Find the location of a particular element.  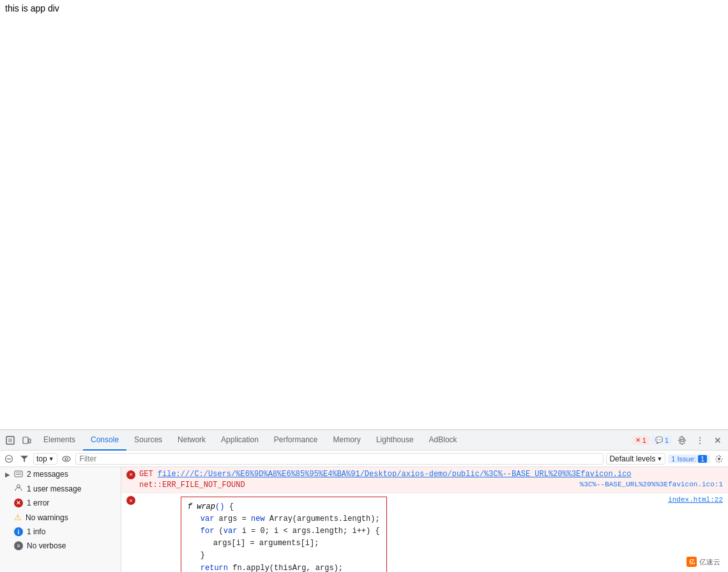

tab-console: Console is located at coordinates (105, 440).